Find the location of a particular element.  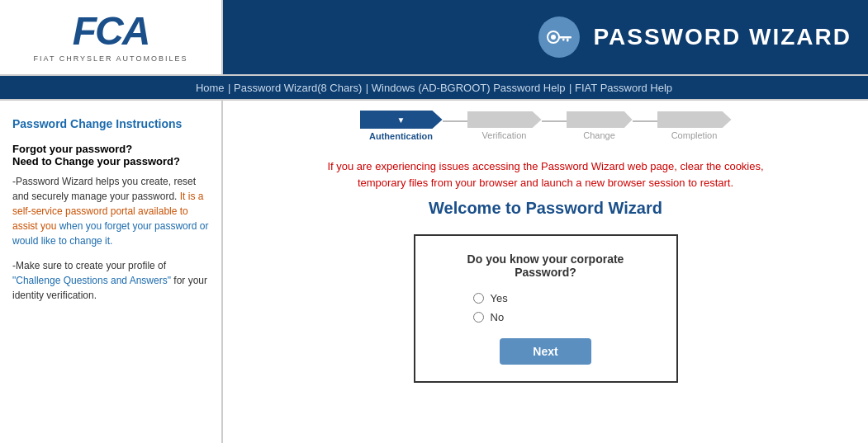

welcome-title: Welcome to Password Wizard is located at coordinates (545, 208).